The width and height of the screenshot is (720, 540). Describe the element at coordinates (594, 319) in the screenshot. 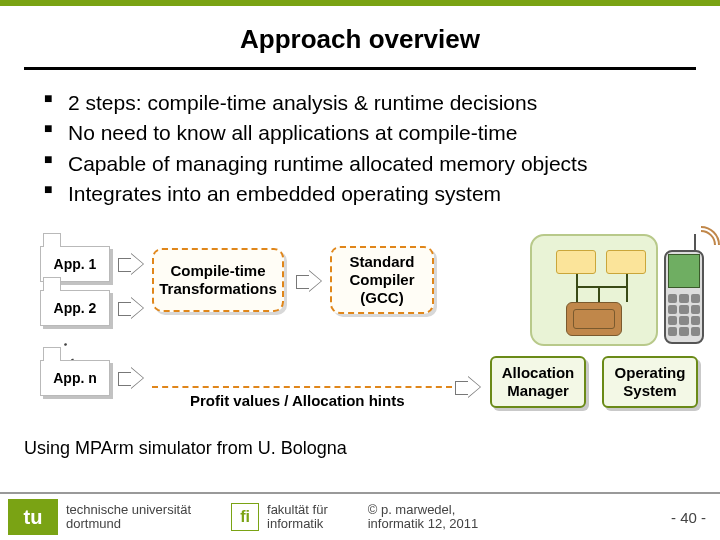

I see `chip-big` at that location.